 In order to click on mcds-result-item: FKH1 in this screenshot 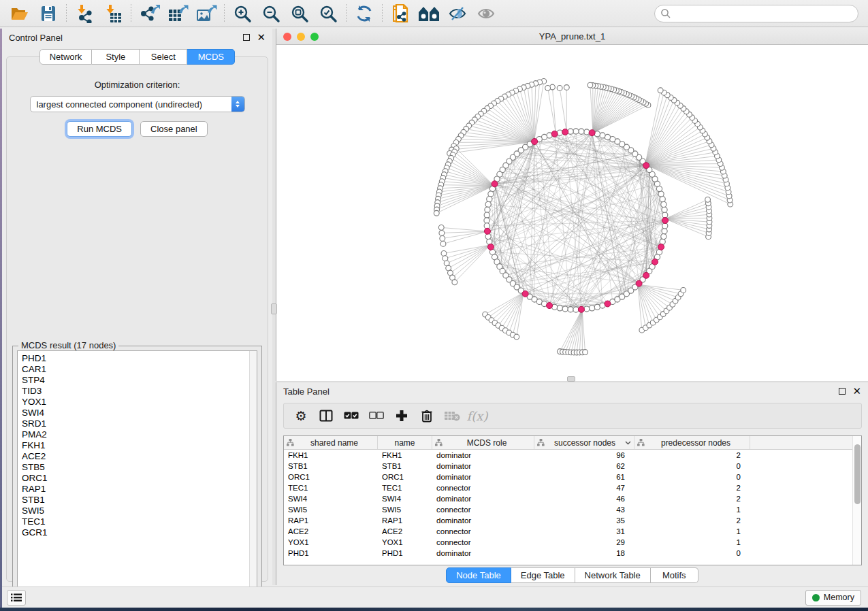, I will do `click(139, 446)`.